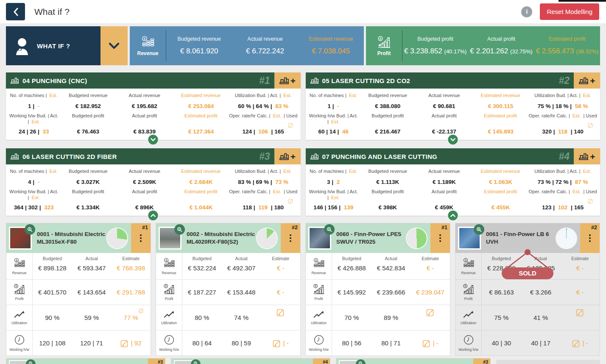 Image resolution: width=606 pixels, height=364 pixels. Describe the element at coordinates (53, 46) in the screenshot. I see `whatif-label: WHAT IF ?` at that location.